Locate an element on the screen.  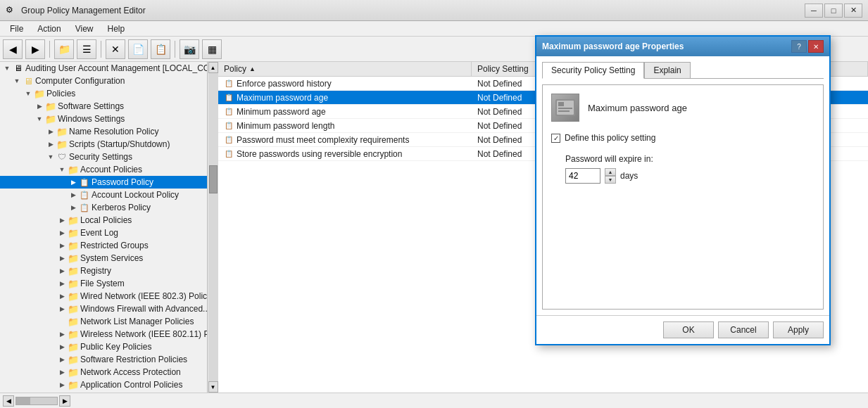
tree-scroll-down: ▼ is located at coordinates (213, 387).